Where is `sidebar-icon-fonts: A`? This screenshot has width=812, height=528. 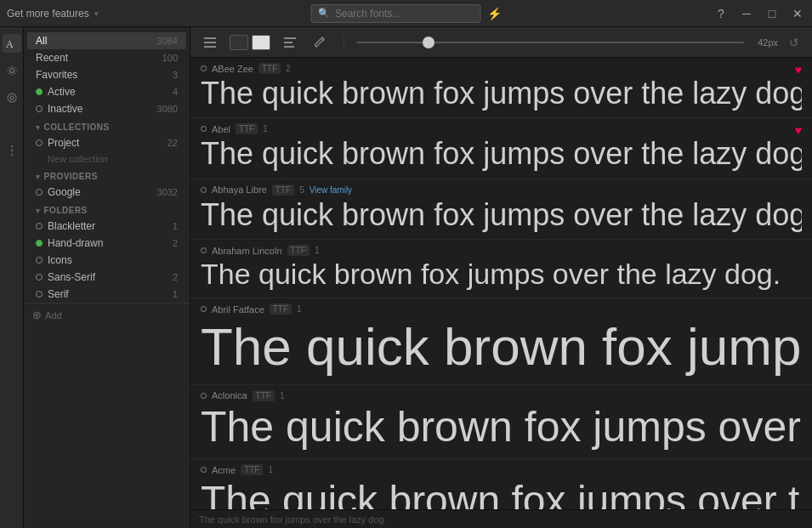 sidebar-icon-fonts: A is located at coordinates (12, 43).